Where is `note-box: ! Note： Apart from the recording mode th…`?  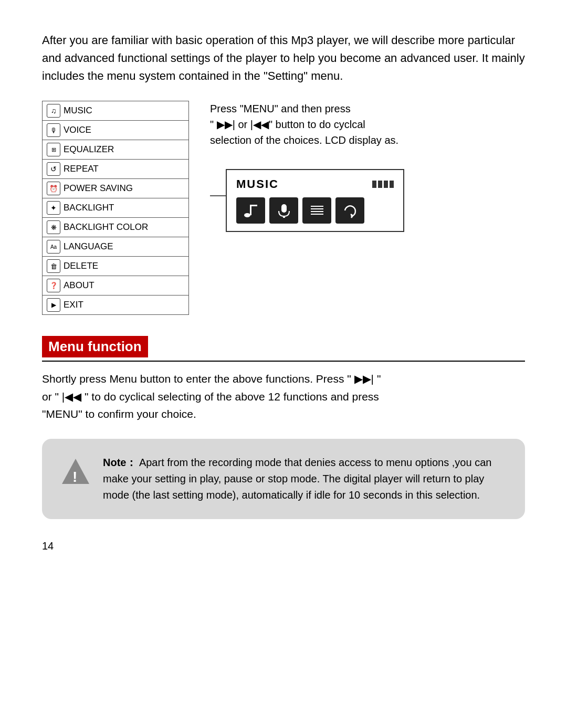 note-box: ! Note： Apart from the recording mode th… is located at coordinates (284, 479).